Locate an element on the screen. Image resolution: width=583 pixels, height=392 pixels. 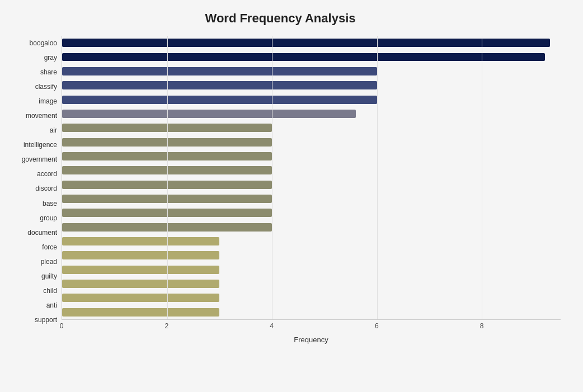
y-axis-label: document is located at coordinates (43, 233).